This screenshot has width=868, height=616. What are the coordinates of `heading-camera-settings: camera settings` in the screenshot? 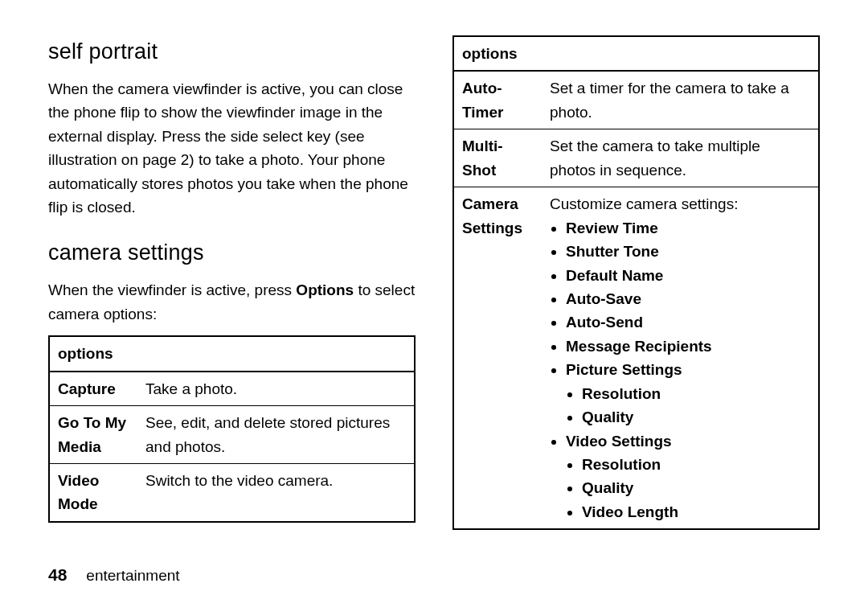 It's located at (231, 253).